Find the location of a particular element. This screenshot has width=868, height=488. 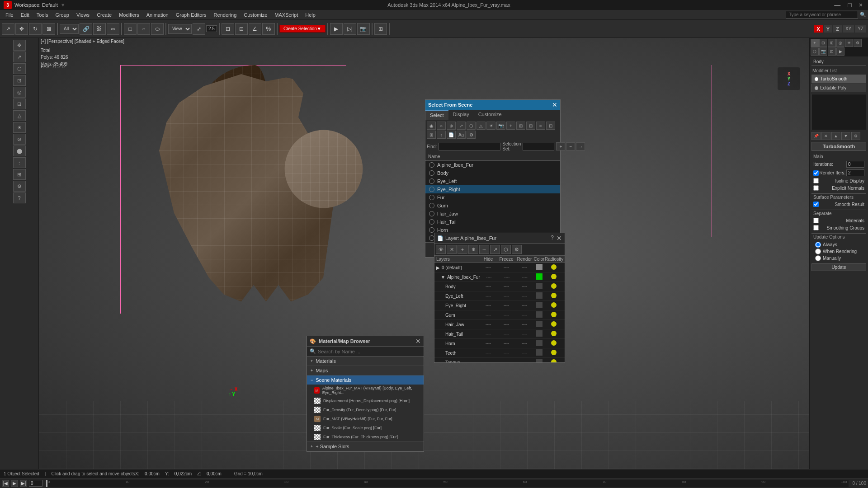

timeline-prev-btn: |◀ is located at coordinates (5, 483).